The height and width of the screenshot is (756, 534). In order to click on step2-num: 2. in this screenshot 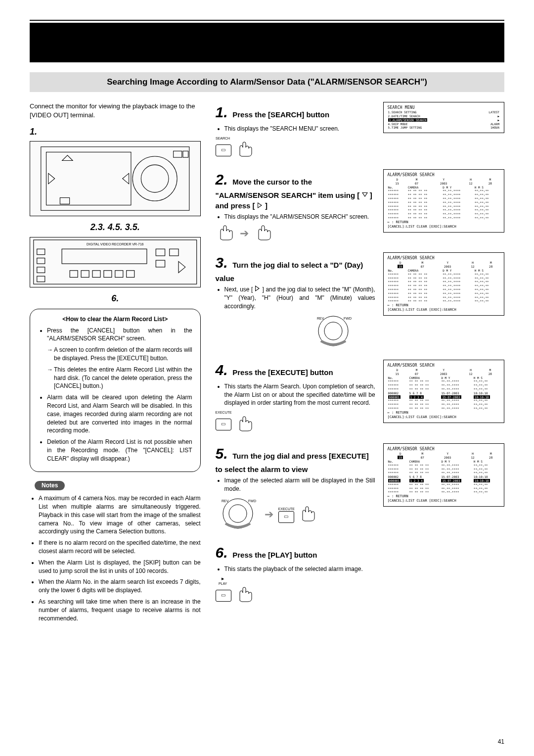, I will do `click(222, 180)`.